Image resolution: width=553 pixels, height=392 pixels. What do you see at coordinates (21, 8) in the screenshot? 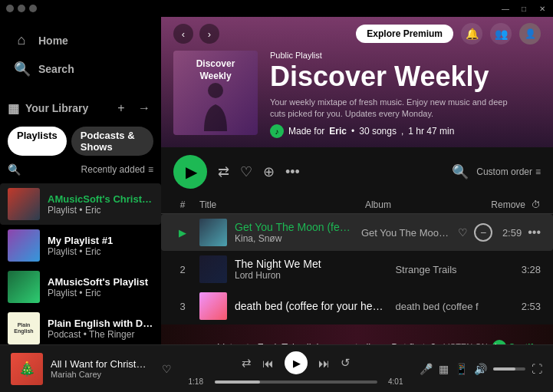
I see `title-bar-dots` at bounding box center [21, 8].